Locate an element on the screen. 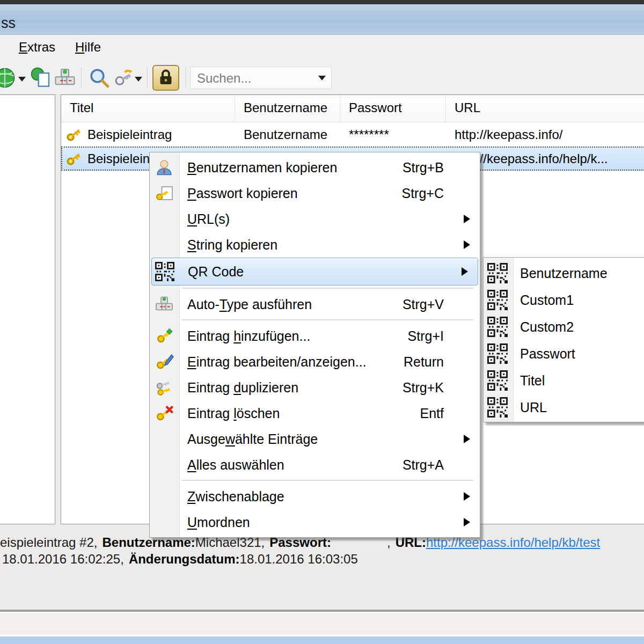  entry-list-header: Titel Benutzername Passwort URL is located at coordinates (353, 108).